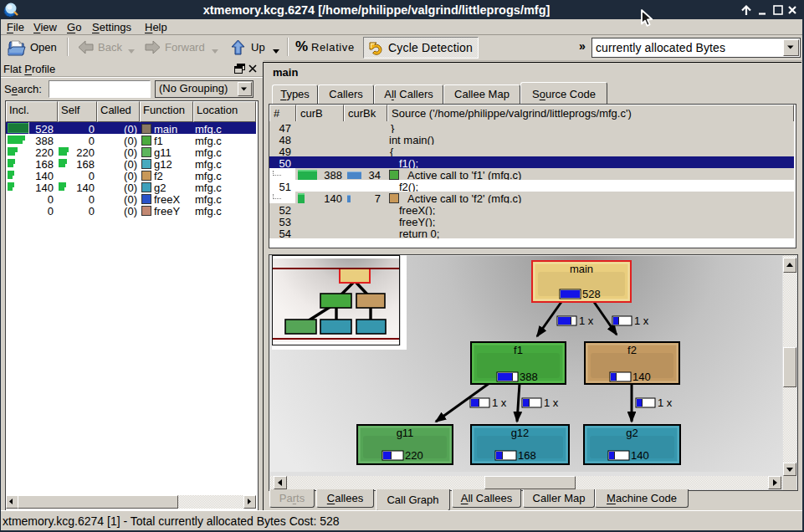  What do you see at coordinates (527, 455) in the screenshot?
I see `svg-text: 168` at bounding box center [527, 455].